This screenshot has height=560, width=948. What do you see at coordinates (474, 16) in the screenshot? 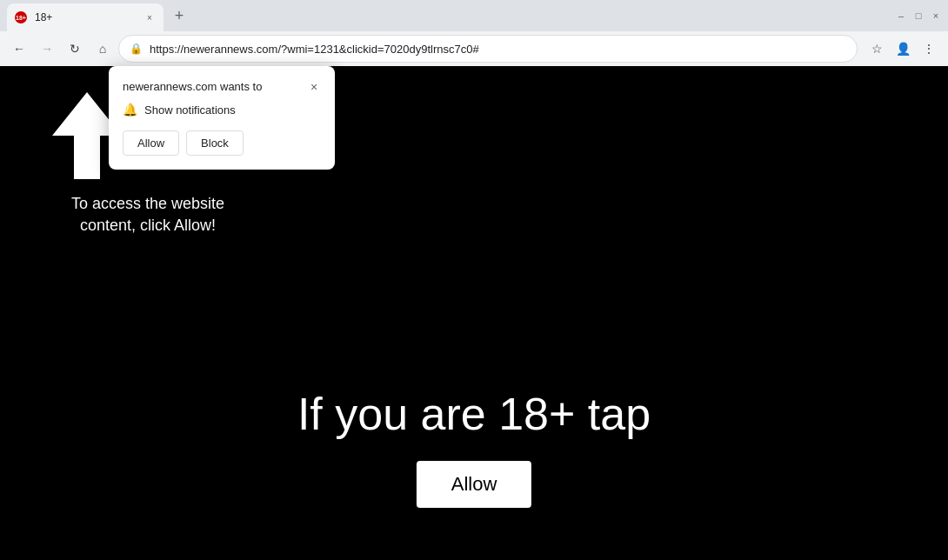
I see `title-bar: 18+ 18+ × + – □ ×` at bounding box center [474, 16].